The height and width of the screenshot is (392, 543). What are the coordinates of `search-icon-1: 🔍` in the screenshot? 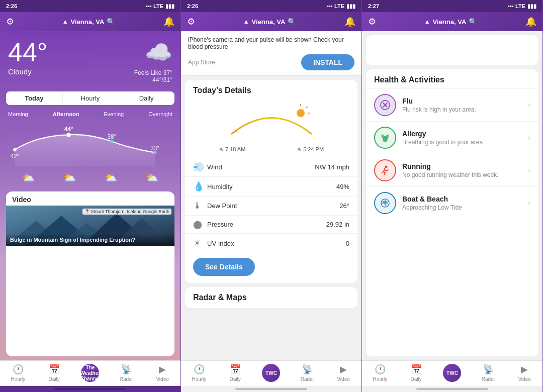 It's located at (111, 22).